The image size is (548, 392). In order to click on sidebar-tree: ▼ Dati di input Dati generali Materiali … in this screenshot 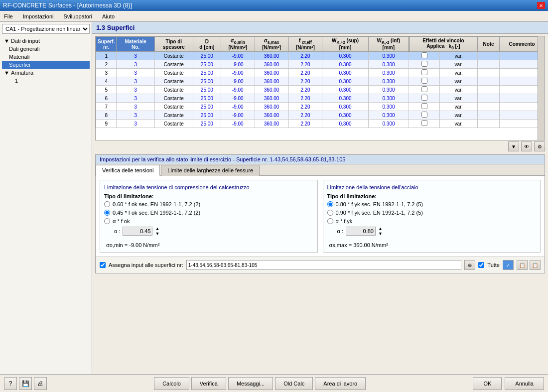, I will do `click(46, 61)`.